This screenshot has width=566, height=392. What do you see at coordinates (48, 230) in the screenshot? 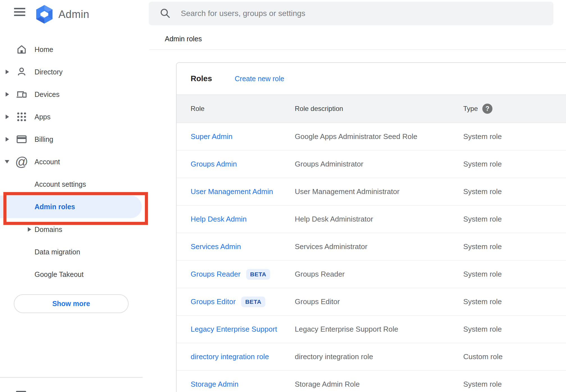
I see `sidebar-item-label: Domains` at bounding box center [48, 230].